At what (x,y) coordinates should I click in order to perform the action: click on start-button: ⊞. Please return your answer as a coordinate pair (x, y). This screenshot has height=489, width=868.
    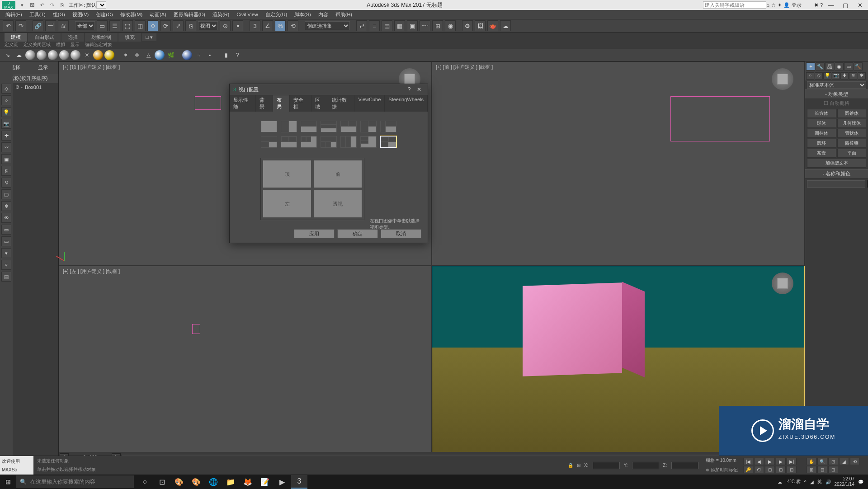
    Looking at the image, I should click on (8, 482).